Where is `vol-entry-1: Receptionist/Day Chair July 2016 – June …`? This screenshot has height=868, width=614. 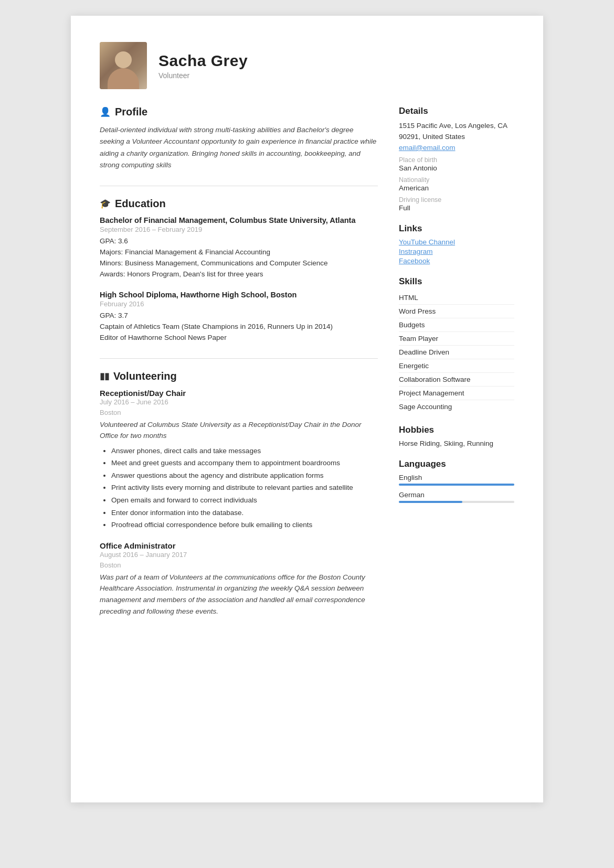
vol-entry-1: Receptionist/Day Chair July 2016 – June … is located at coordinates (239, 459).